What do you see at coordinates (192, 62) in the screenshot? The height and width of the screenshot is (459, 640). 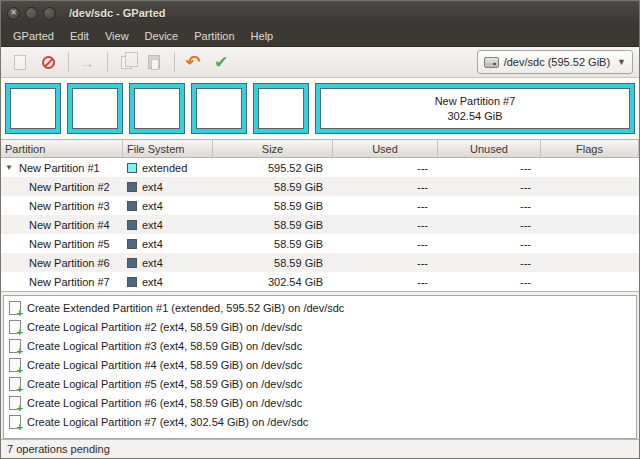 I see `undo-icon: ↶` at bounding box center [192, 62].